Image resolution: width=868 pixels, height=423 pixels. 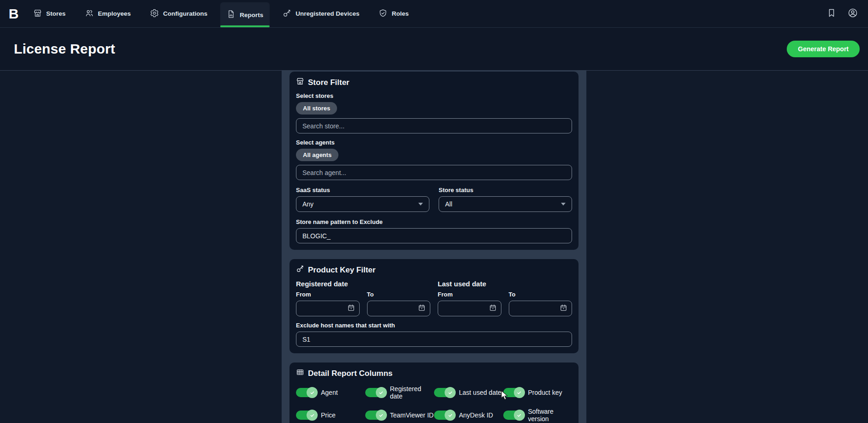 I want to click on shield-check-icon, so click(x=383, y=14).